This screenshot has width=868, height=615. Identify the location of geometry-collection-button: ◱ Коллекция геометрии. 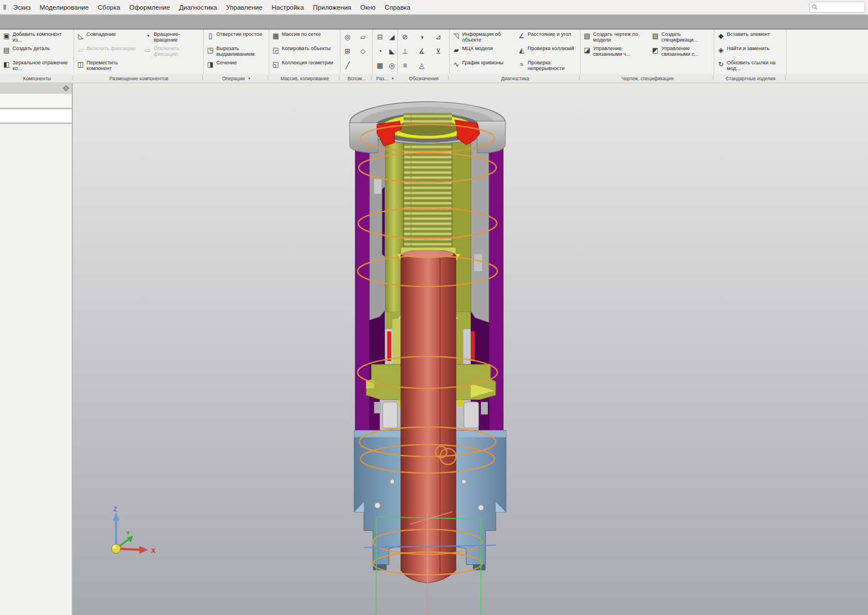
(302, 66).